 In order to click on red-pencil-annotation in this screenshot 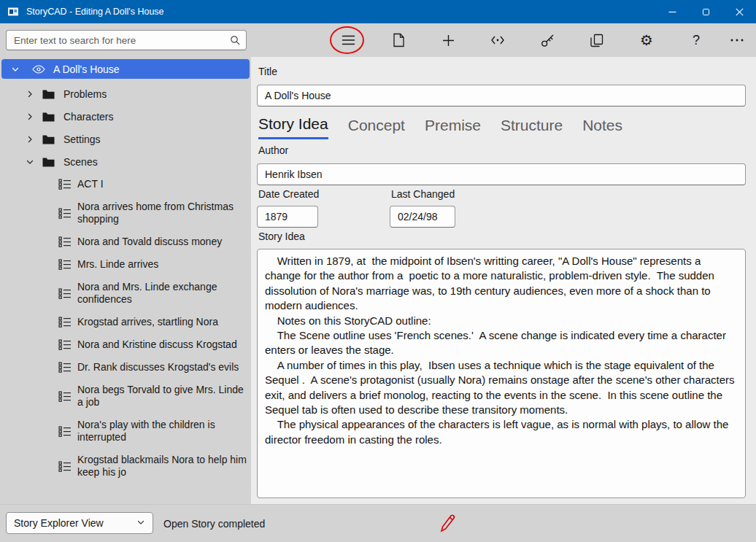, I will do `click(447, 524)`.